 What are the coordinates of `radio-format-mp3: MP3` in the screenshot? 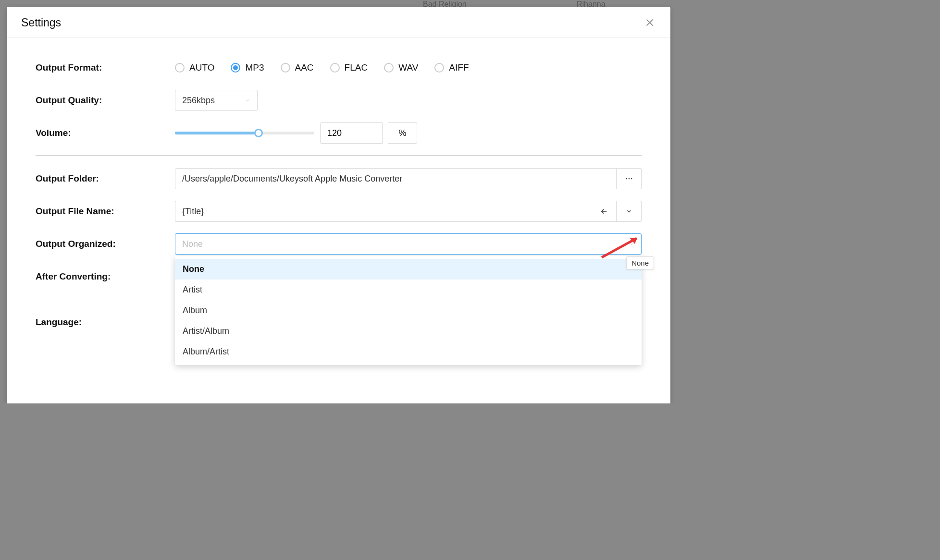 It's located at (247, 68).